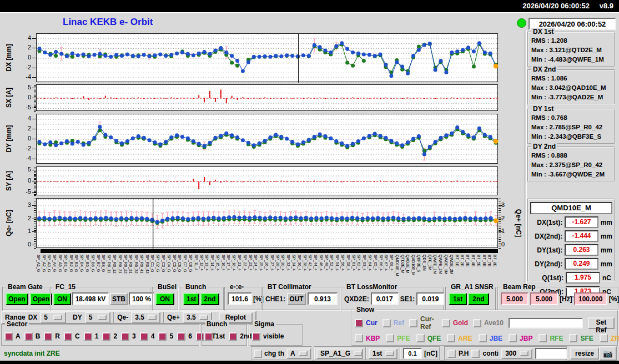 The height and width of the screenshot is (364, 619). Describe the element at coordinates (460, 338) in the screenshot. I see `overlay-option-are: ARE` at that location.